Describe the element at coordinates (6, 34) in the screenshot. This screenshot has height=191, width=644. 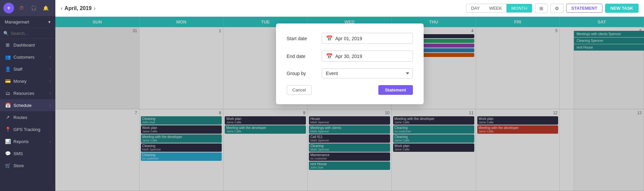
I see `search-icon: 🔍` at that location.